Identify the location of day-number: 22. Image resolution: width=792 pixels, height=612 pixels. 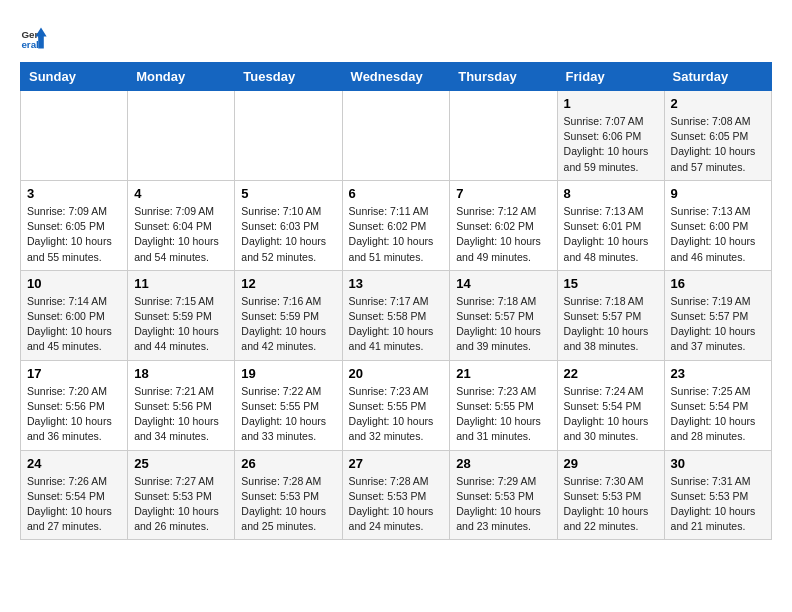
(611, 374).